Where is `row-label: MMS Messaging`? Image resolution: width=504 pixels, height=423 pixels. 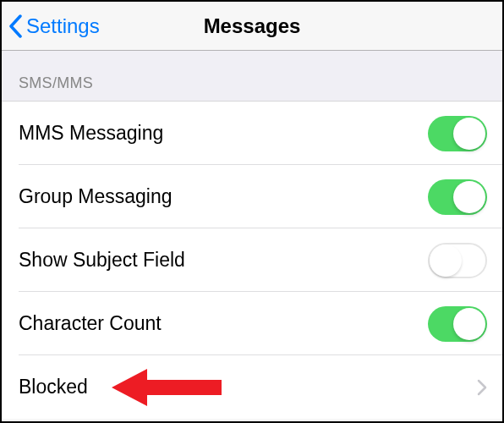 row-label: MMS Messaging is located at coordinates (91, 134).